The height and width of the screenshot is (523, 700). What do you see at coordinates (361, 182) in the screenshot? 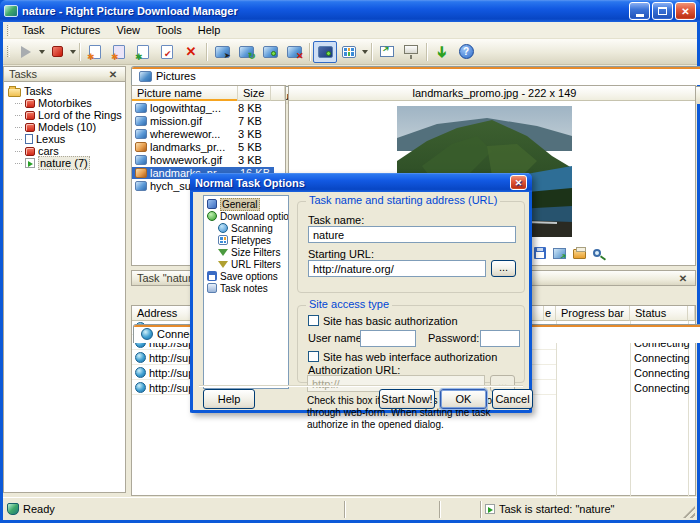
I see `dialog-title-bar: Normal Task Options ✕` at bounding box center [361, 182].